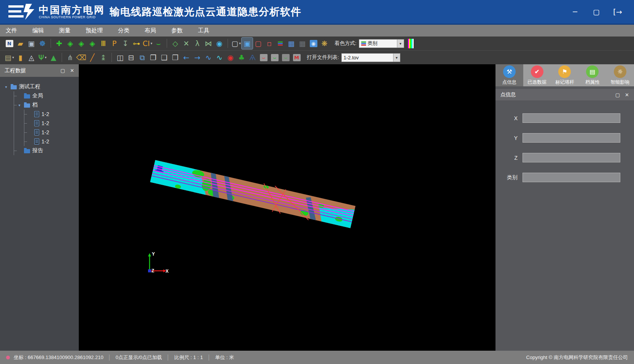 Image resolution: width=634 pixels, height=364 pixels. I want to click on polyline-blue-icon: ∿, so click(209, 57).